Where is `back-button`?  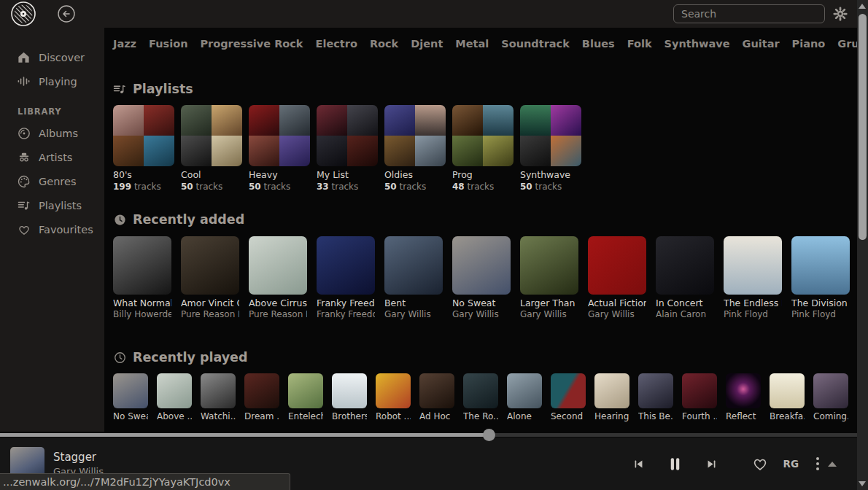 back-button is located at coordinates (66, 14).